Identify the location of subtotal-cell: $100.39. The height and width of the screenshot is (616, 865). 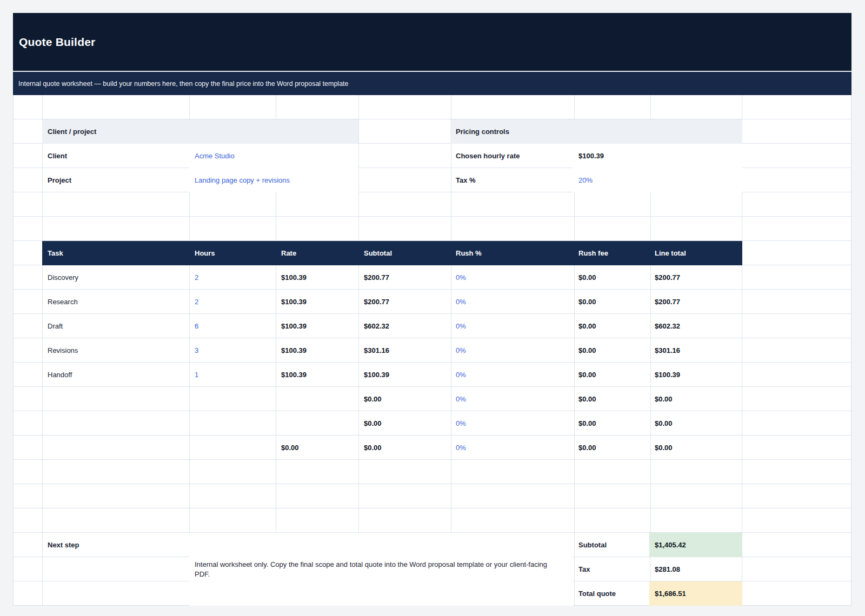
(404, 375).